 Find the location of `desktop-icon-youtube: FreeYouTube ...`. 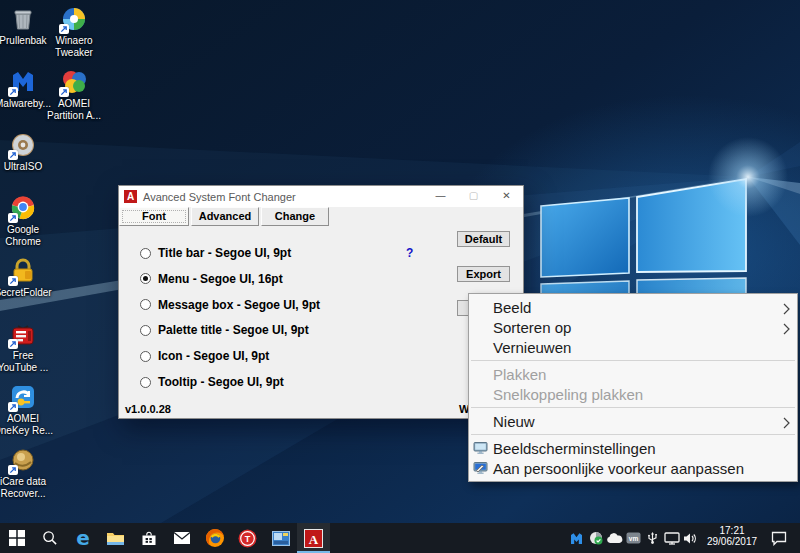

desktop-icon-youtube: FreeYouTube ... is located at coordinates (26, 347).